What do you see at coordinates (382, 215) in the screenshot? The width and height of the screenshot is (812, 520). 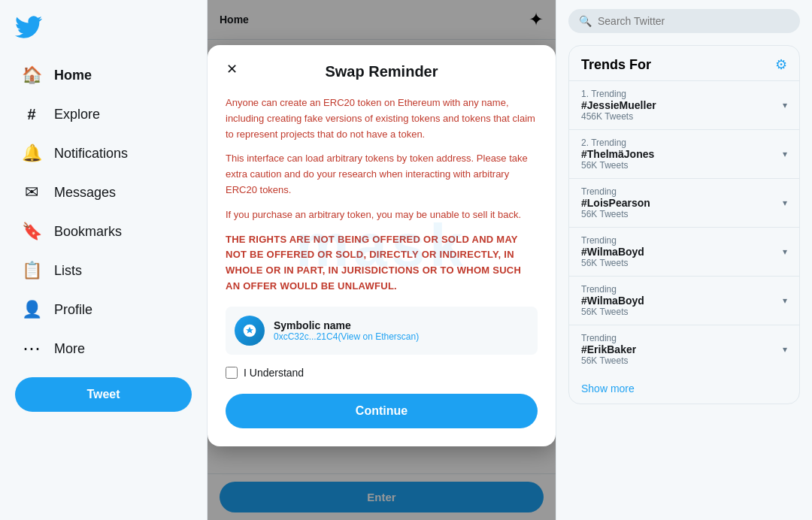 I see `modal-warning-3: If you purchase an arbitrary token, you …` at bounding box center [382, 215].